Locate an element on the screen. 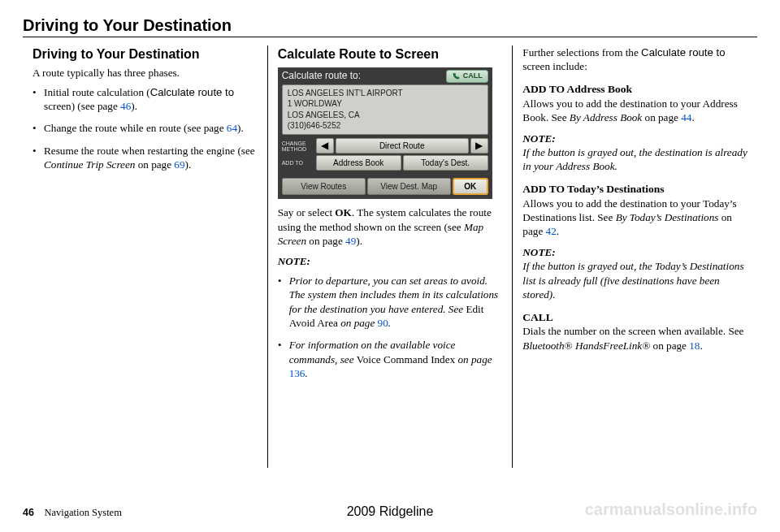 Image resolution: width=780 pixels, height=532 pixels. col1-bullet-1: Initial route calculation (Calculate rou… is located at coordinates (145, 99).